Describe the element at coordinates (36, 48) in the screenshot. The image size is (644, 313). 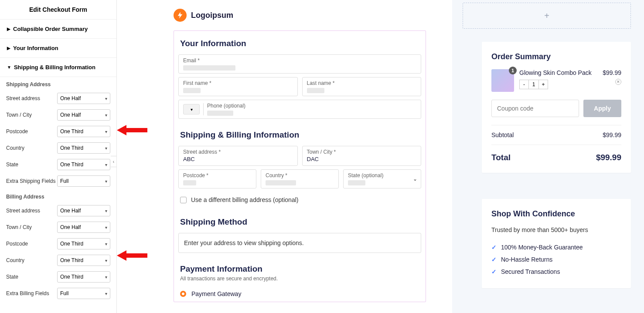
I see `accordion-label: Your Information` at that location.